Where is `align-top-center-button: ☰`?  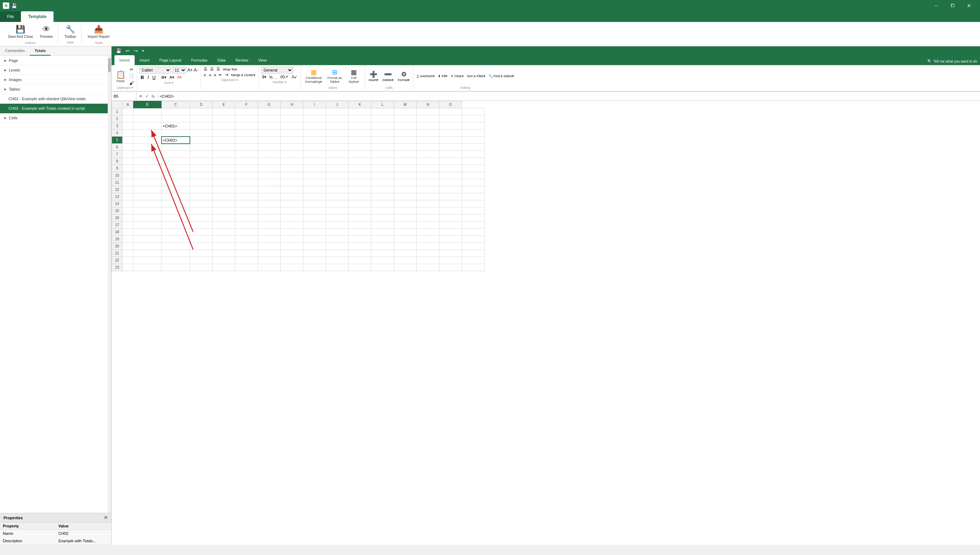 align-top-center-button: ☰ is located at coordinates (212, 69).